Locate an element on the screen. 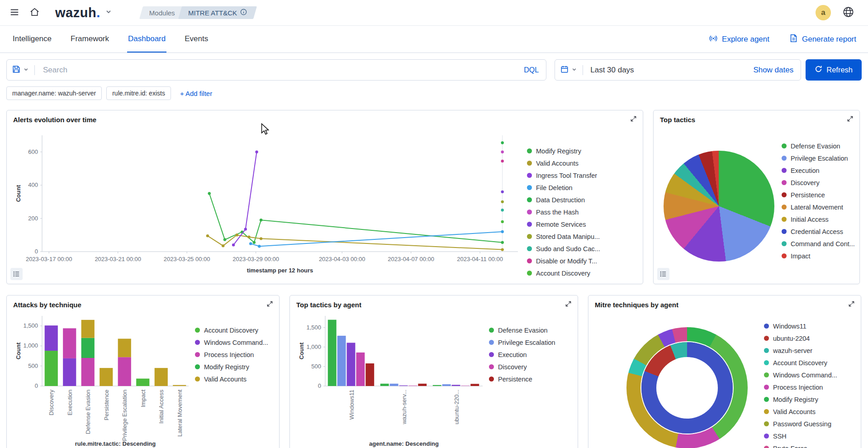 The width and height of the screenshot is (868, 448). filter-pill-mitre-id: rule.mitre.id: exists is located at coordinates (138, 93).